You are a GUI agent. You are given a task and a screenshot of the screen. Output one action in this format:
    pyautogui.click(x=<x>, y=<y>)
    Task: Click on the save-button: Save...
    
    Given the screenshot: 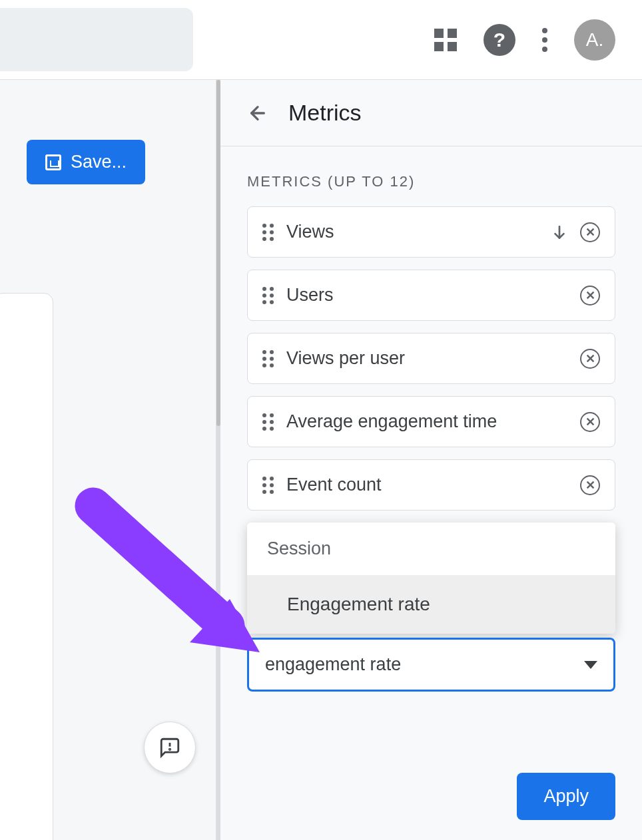 What is the action you would take?
    pyautogui.click(x=86, y=162)
    